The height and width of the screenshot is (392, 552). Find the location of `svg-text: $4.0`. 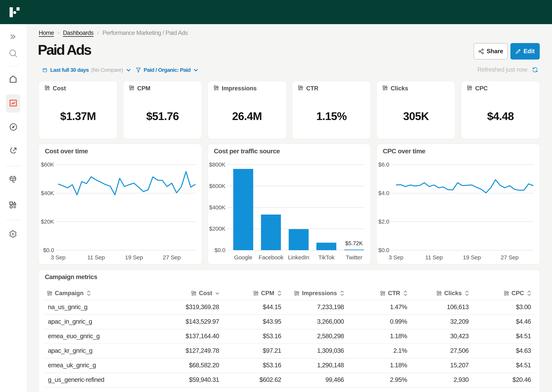

svg-text: $4.0 is located at coordinates (384, 193).